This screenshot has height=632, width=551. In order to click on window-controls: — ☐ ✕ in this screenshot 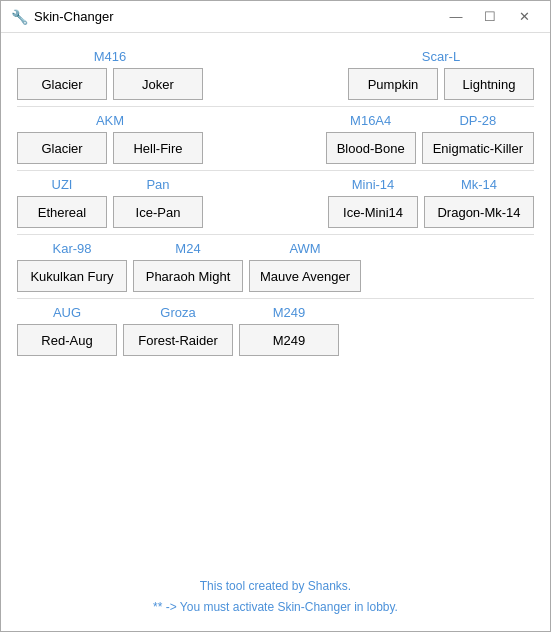, I will do `click(490, 17)`.